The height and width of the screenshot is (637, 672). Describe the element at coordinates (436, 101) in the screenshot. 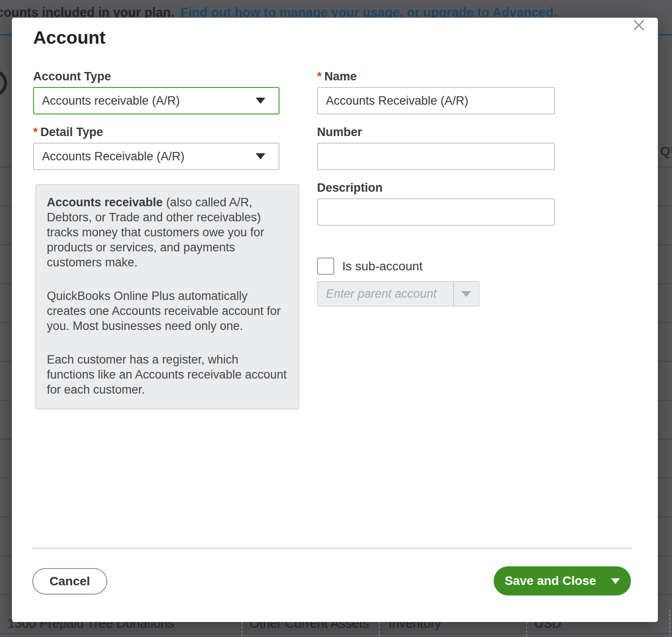

I see `name-input` at that location.